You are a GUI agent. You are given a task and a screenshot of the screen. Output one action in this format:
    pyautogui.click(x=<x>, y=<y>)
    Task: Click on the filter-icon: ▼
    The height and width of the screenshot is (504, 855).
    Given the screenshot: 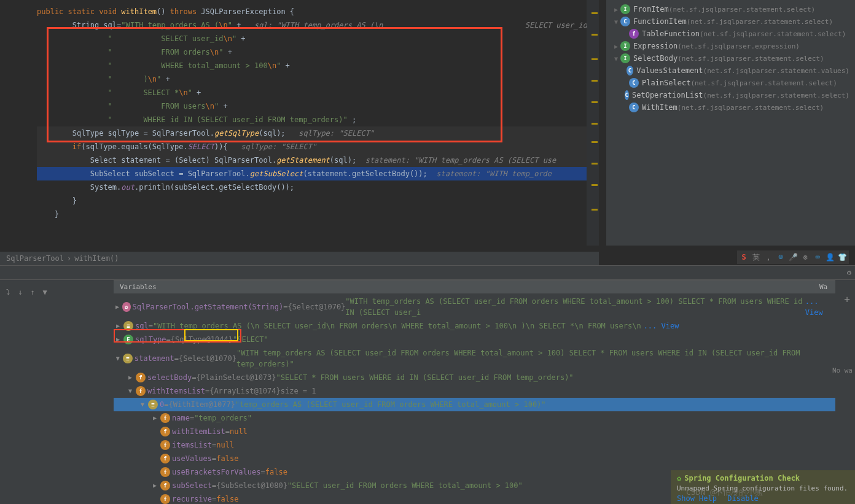 What is the action you would take?
    pyautogui.click(x=45, y=292)
    